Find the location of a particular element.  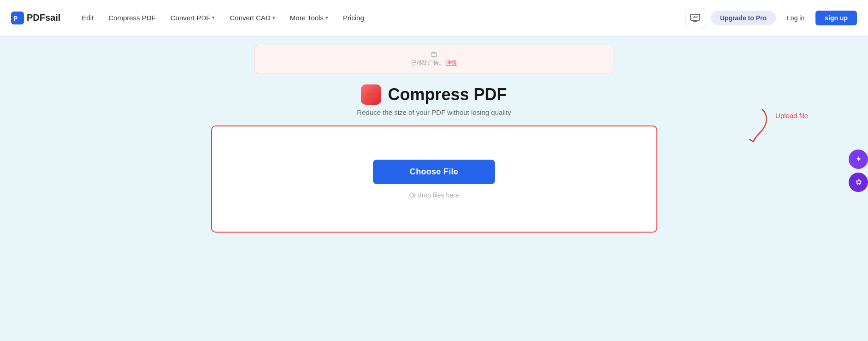

nav-convert-pdf: Convert PDF ▾ is located at coordinates (193, 18).